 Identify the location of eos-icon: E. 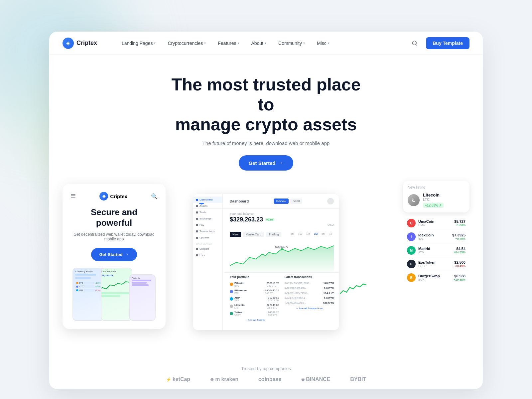
(411, 264).